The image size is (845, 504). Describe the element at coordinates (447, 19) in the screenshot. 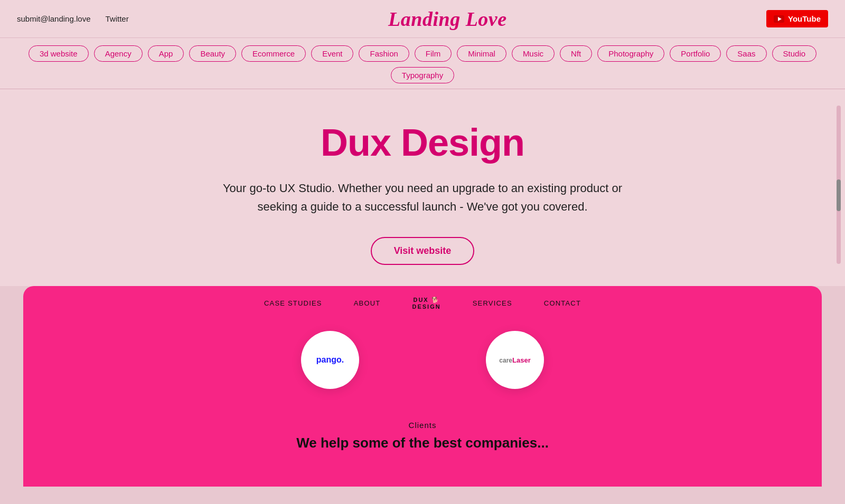

I see `site-title: Landing Love` at that location.